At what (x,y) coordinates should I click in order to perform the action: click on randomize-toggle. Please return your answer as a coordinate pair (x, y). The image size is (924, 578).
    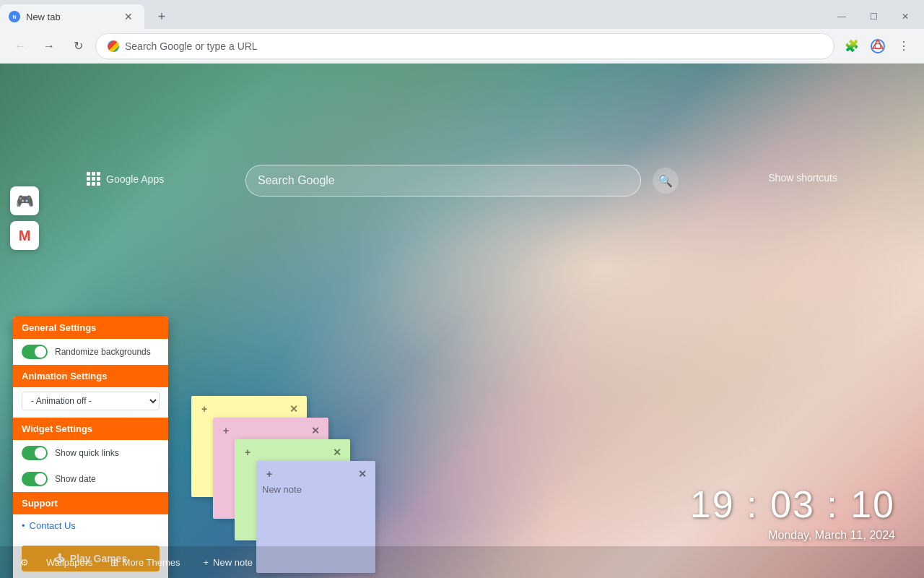
    Looking at the image, I should click on (35, 352).